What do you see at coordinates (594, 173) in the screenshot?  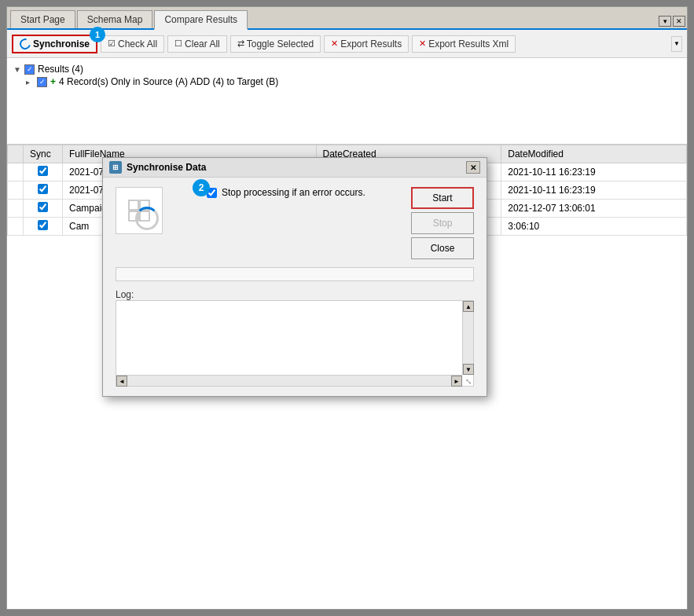 I see `row-datemodified-1: 2021-10-11 16:23:19` at bounding box center [594, 173].